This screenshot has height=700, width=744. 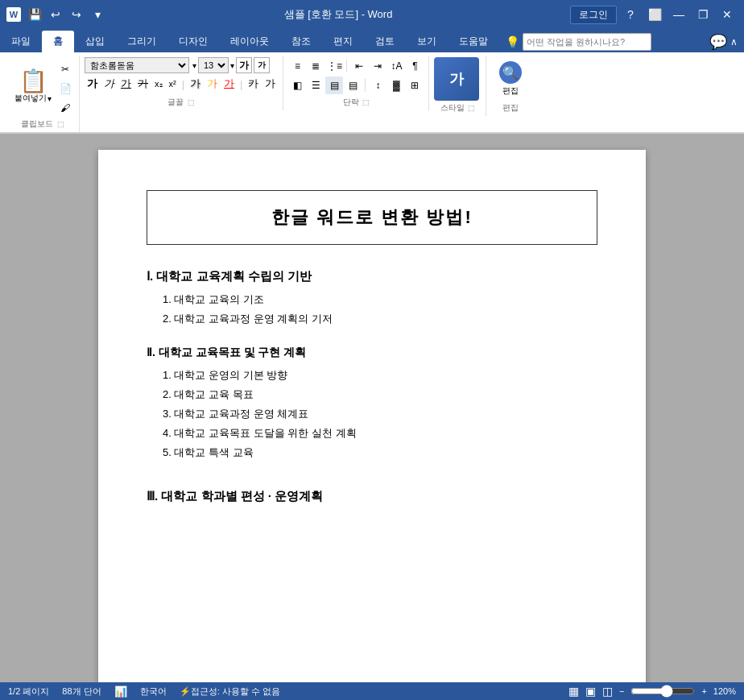 What do you see at coordinates (232, 66) in the screenshot?
I see `font-size-dropdown-icon: ▾` at bounding box center [232, 66].